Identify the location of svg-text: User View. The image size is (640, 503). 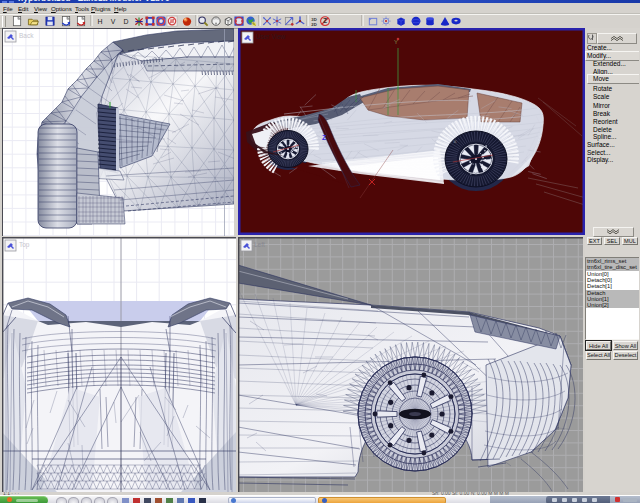
(271, 36).